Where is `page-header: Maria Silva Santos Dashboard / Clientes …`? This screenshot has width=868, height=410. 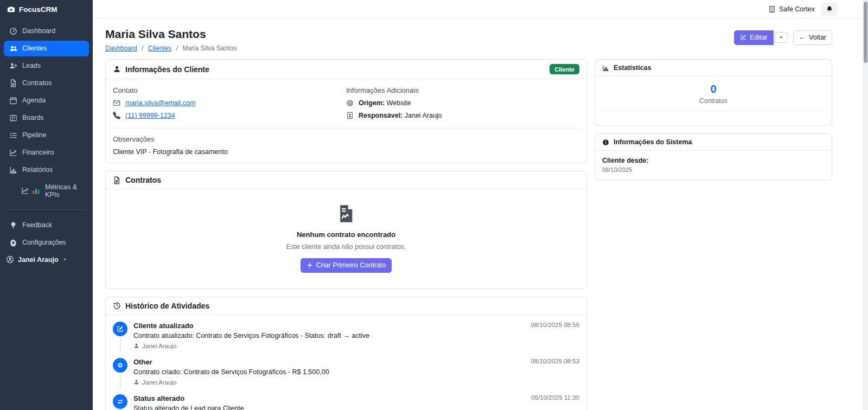
page-header: Maria Silva Santos Dashboard / Clientes … is located at coordinates (469, 40).